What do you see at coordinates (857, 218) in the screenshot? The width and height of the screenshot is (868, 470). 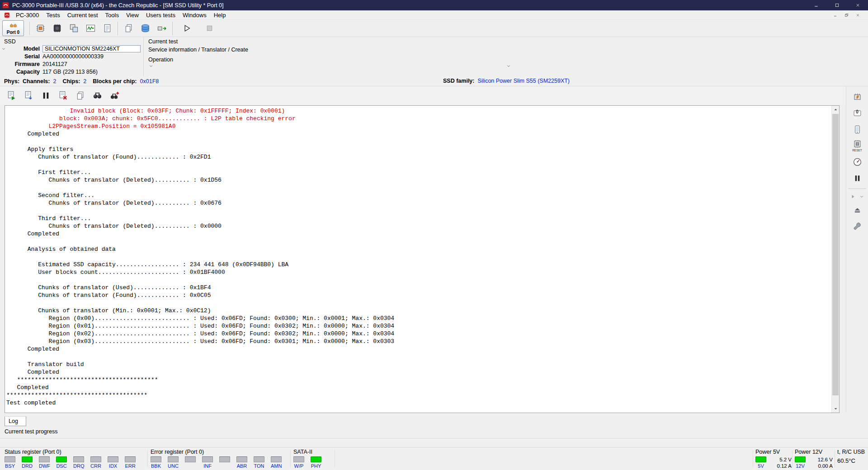 I see `right-toolbar-bottom-icons` at bounding box center [857, 218].